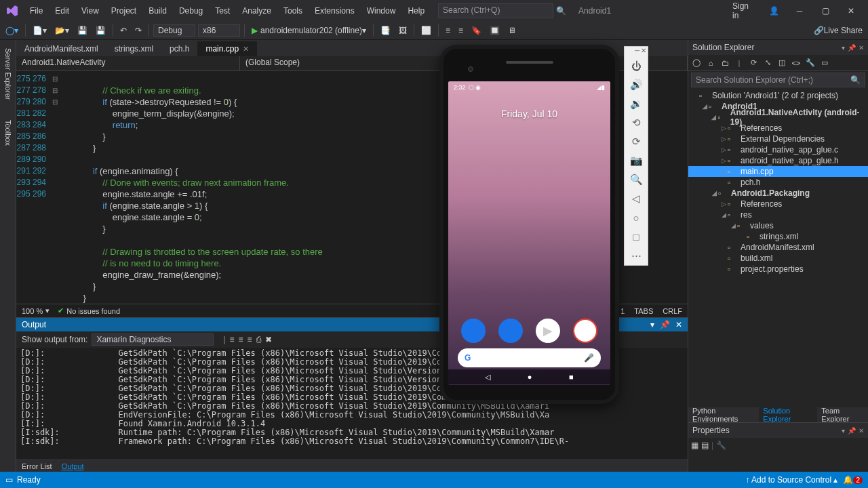 This screenshot has width=868, height=488. Describe the element at coordinates (636, 123) in the screenshot. I see `emulator-rotate-left-icon: ⟲` at that location.